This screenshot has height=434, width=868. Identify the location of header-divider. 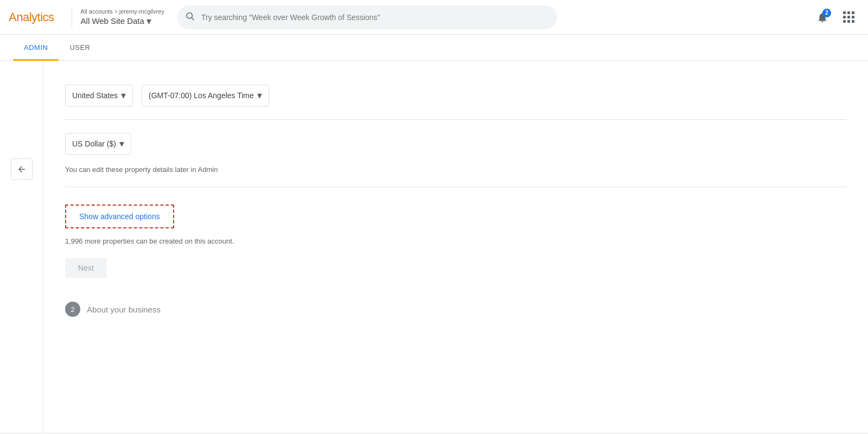
(72, 17).